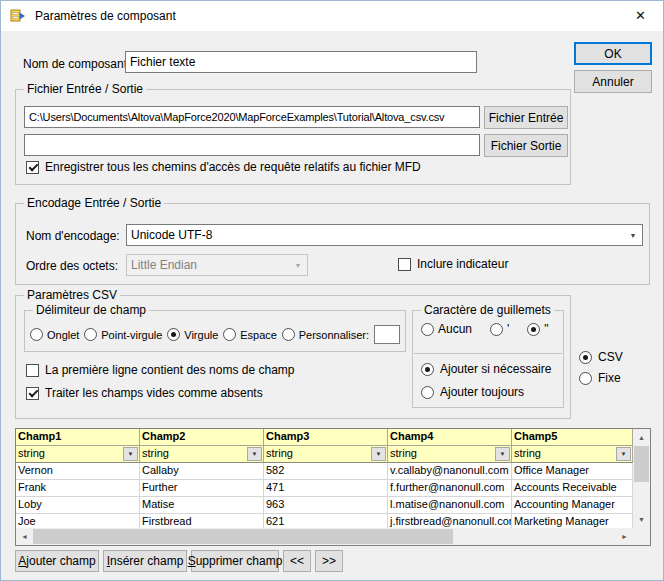 This screenshot has height=581, width=664. I want to click on grid-cell: Callaby, so click(202, 472).